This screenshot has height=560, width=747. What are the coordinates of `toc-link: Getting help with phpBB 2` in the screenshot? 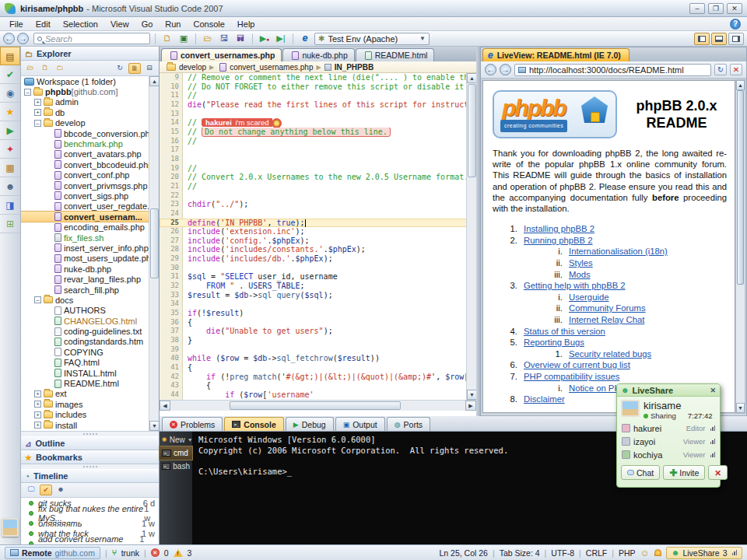 It's located at (574, 286).